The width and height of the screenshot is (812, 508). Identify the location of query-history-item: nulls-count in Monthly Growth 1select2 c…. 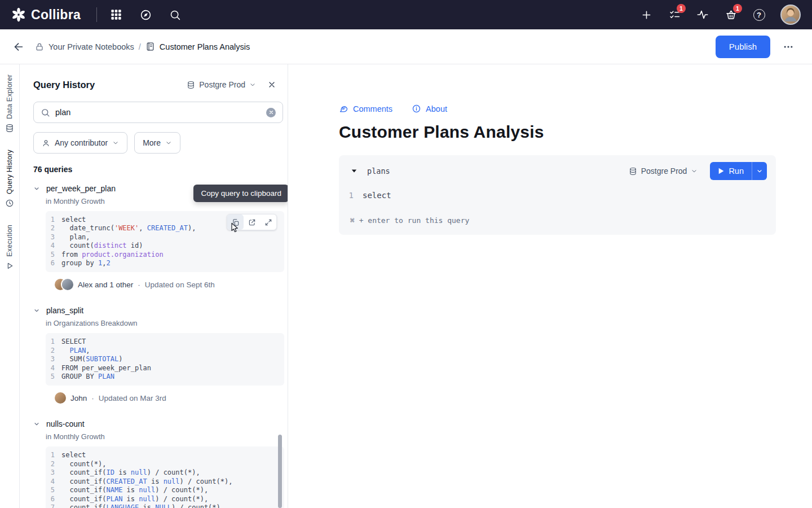
(153, 462).